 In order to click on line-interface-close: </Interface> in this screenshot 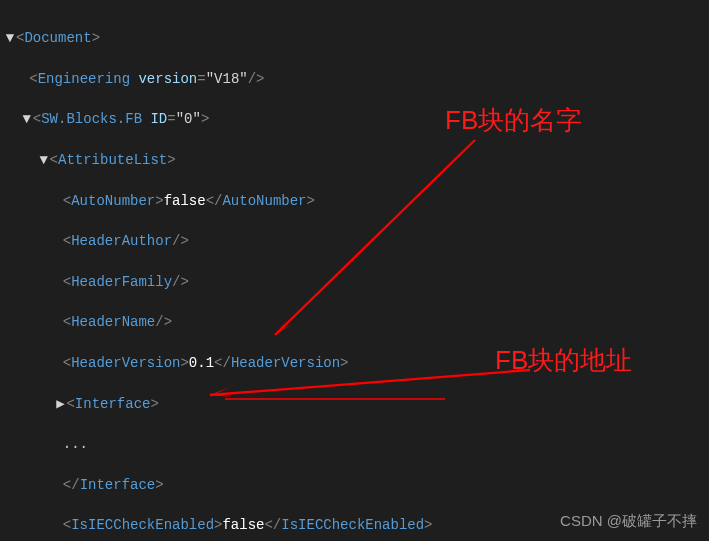, I will do `click(354, 485)`.